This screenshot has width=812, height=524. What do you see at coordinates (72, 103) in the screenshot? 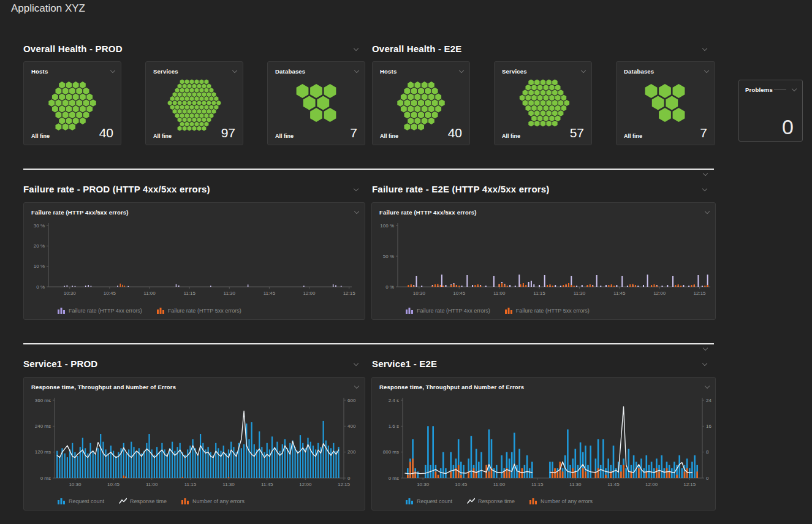
I see `health-tile-hosts-prod: Hosts All fine40` at bounding box center [72, 103].